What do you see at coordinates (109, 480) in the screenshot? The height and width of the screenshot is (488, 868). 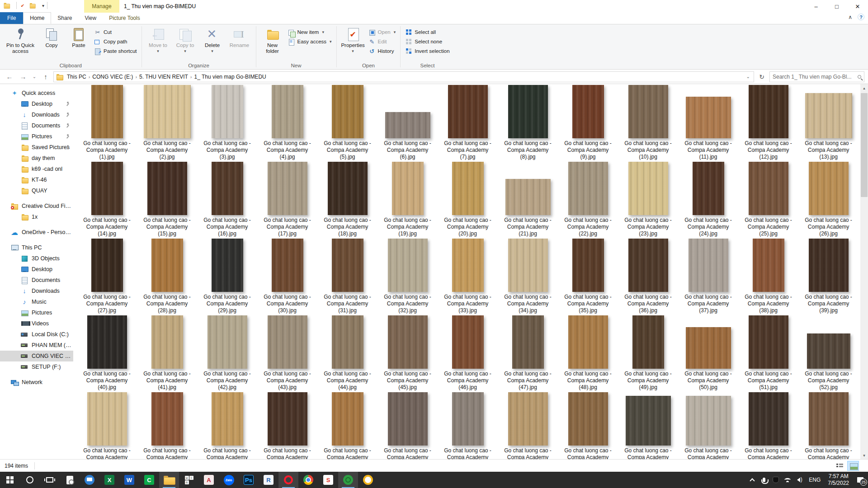 I see `excel-button: X` at bounding box center [109, 480].